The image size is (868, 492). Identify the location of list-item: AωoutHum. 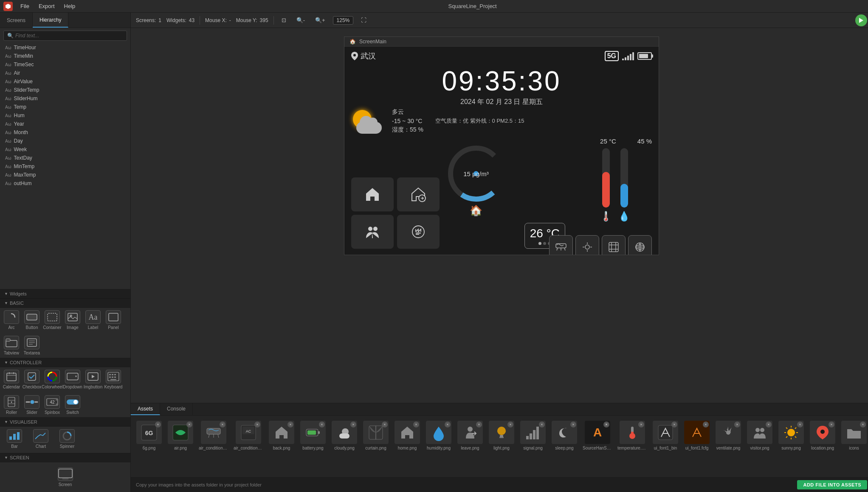
(65, 183).